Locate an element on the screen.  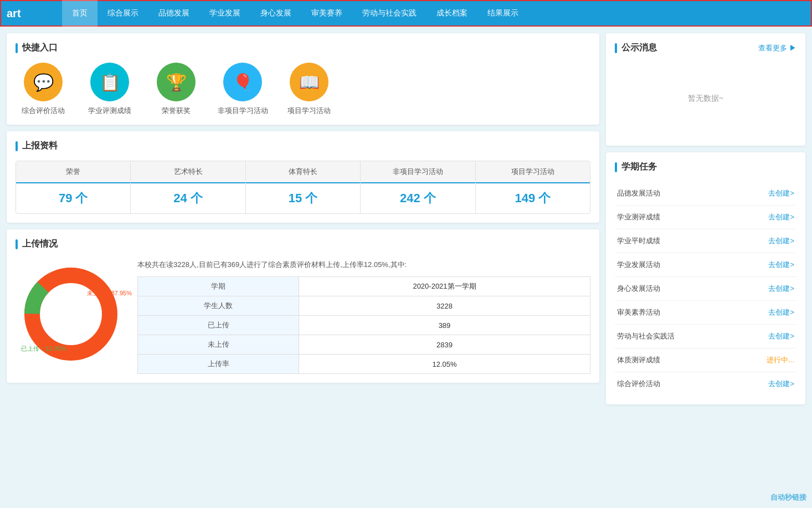
task-item: 体质测评成绩进行中... is located at coordinates (706, 360).